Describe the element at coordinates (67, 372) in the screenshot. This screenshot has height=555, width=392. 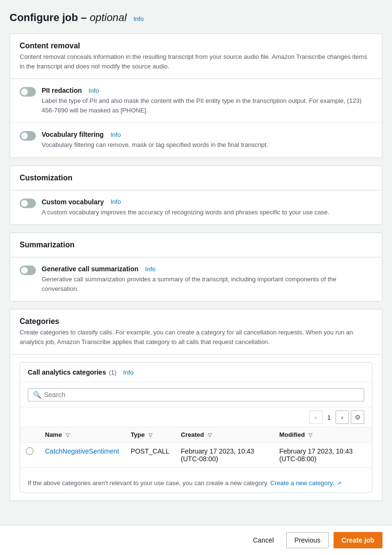
I see `inner-card-title: Call analytics categories` at that location.